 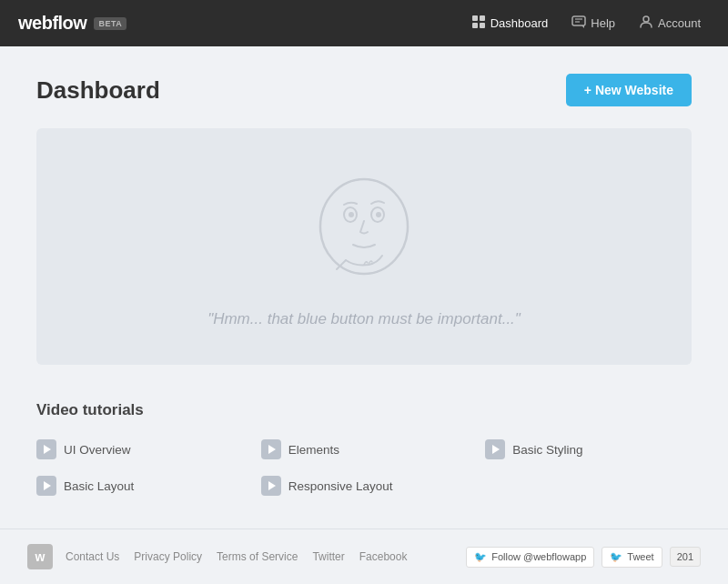 I want to click on tutorial-label-basic-layout: Basic Layout, so click(x=98, y=486).